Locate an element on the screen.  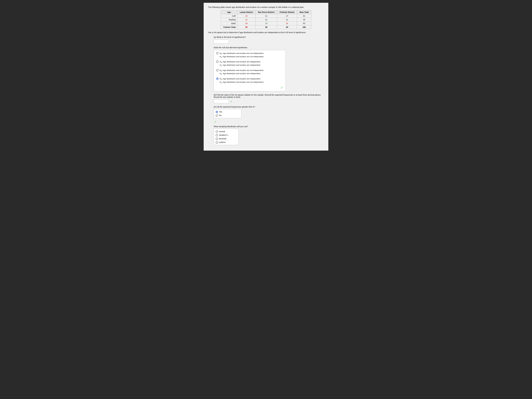
col-header-nezperce: Nez Perce District is located at coordinates (266, 12).